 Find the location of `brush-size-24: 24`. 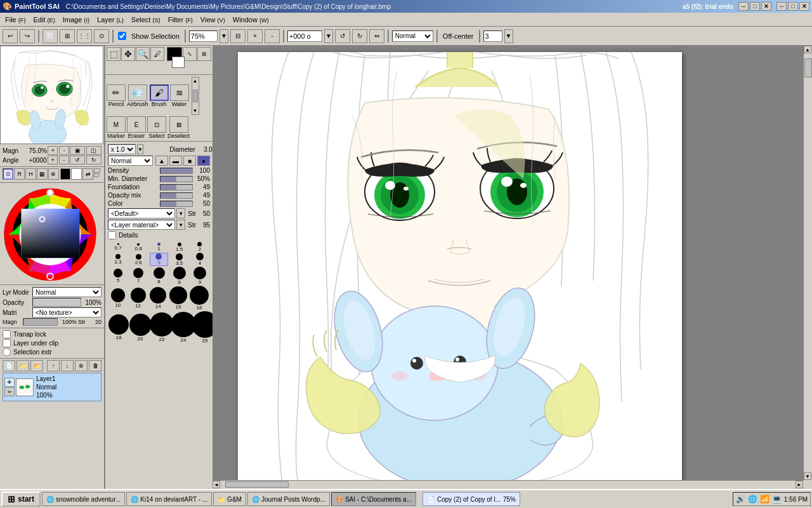

brush-size-24: 24 is located at coordinates (183, 328).